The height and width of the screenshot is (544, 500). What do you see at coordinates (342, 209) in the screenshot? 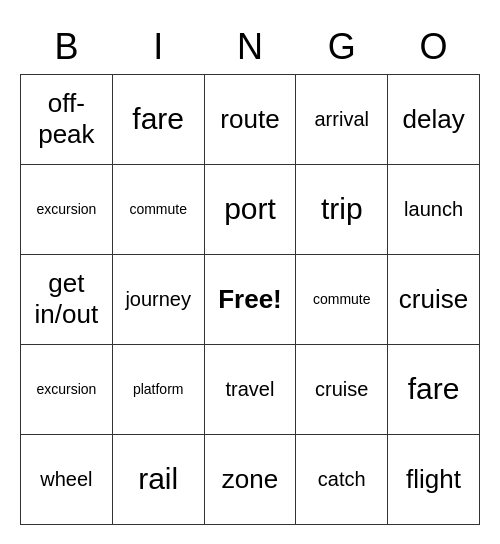
I see `bingo-cell-1-3: trip` at bounding box center [342, 209].